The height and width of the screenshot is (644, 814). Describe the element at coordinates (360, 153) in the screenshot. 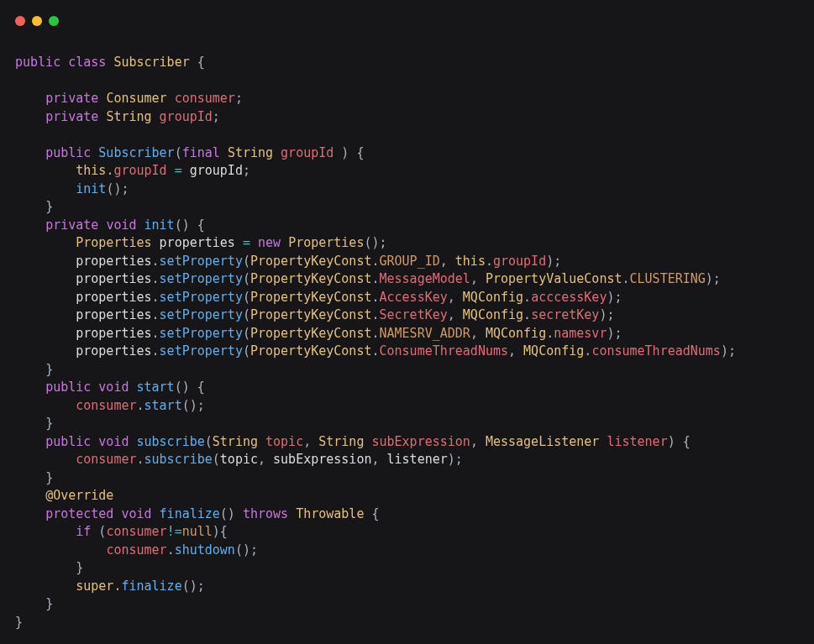

I see `token-punct: {` at that location.